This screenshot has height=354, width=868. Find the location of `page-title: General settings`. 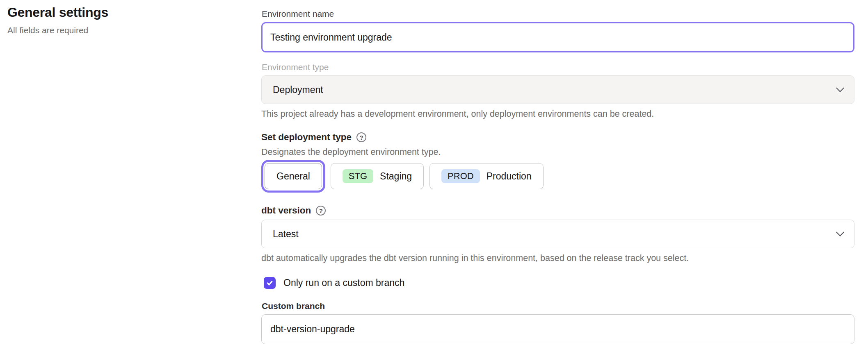

page-title: General settings is located at coordinates (122, 12).